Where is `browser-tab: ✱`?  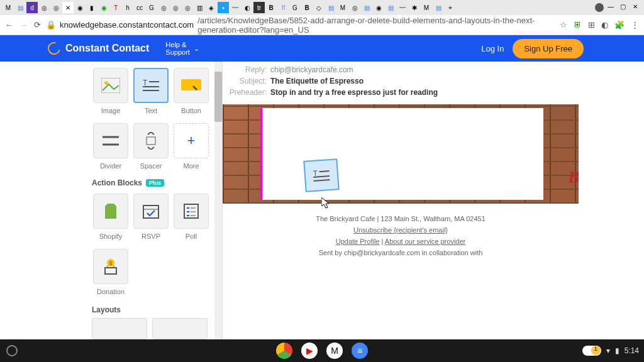 browser-tab: ✱ is located at coordinates (414, 8).